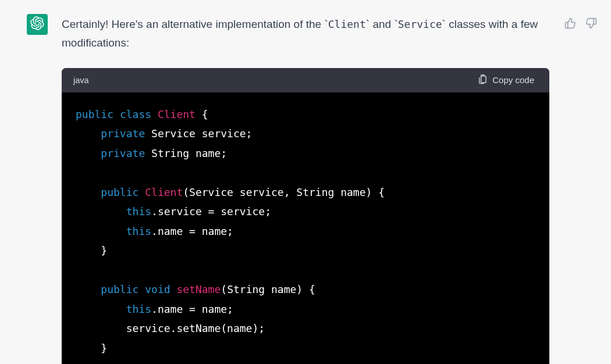  I want to click on code-language-label: java, so click(81, 80).